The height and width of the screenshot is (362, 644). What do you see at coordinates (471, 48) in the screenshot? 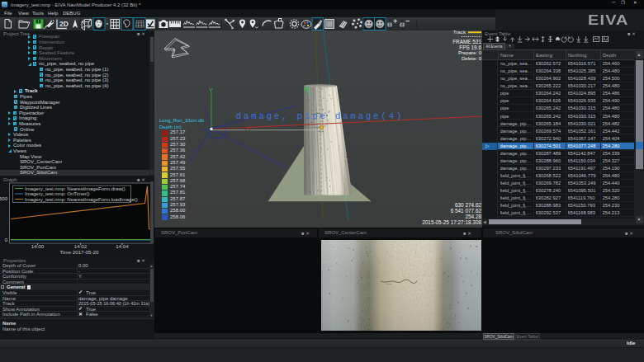
I see `svg-text: FPS 19.6` at bounding box center [471, 48].